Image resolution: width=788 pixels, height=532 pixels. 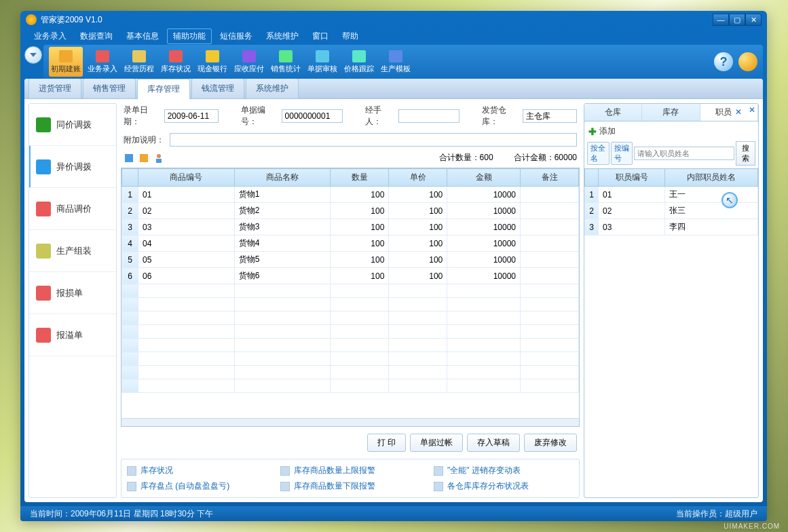 I want to click on summary-qty: 合计数量：600, so click(x=466, y=157).